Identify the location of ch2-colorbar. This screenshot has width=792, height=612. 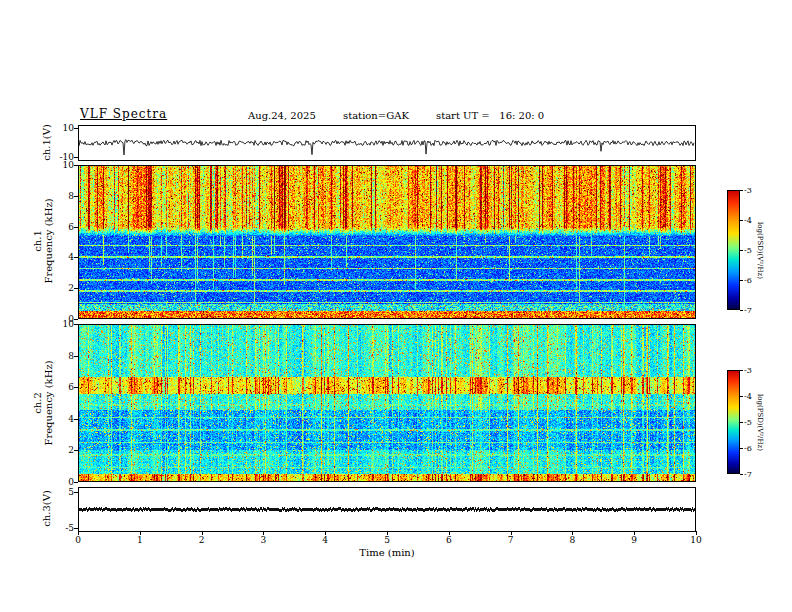
(734, 422).